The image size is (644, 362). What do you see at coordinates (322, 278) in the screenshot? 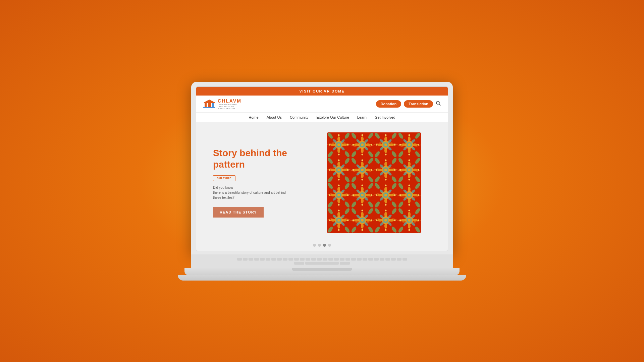
I see `laptop-bottom` at bounding box center [322, 278].